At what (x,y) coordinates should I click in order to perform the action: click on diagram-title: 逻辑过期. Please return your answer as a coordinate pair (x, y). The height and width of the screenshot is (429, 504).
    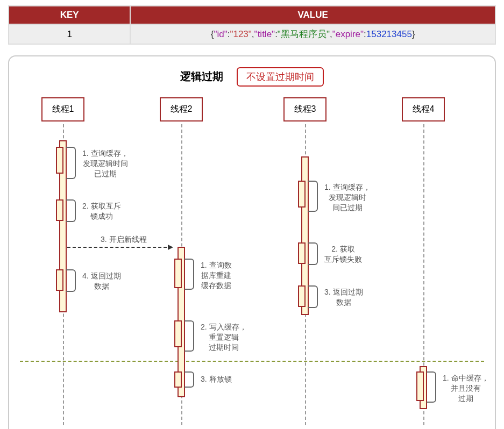
    Looking at the image, I should click on (202, 76).